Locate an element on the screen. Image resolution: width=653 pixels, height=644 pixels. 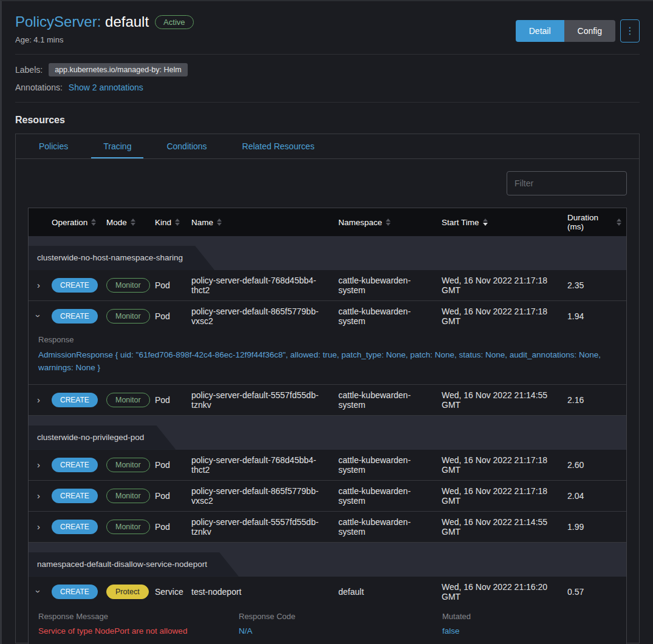
mode-badge: Protect is located at coordinates (128, 592).